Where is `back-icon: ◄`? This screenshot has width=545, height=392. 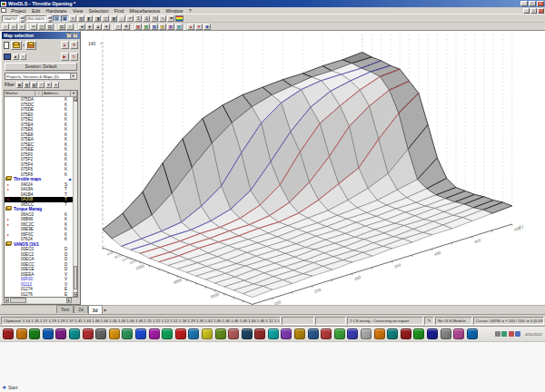 back-icon: ◄ is located at coordinates (82, 27).